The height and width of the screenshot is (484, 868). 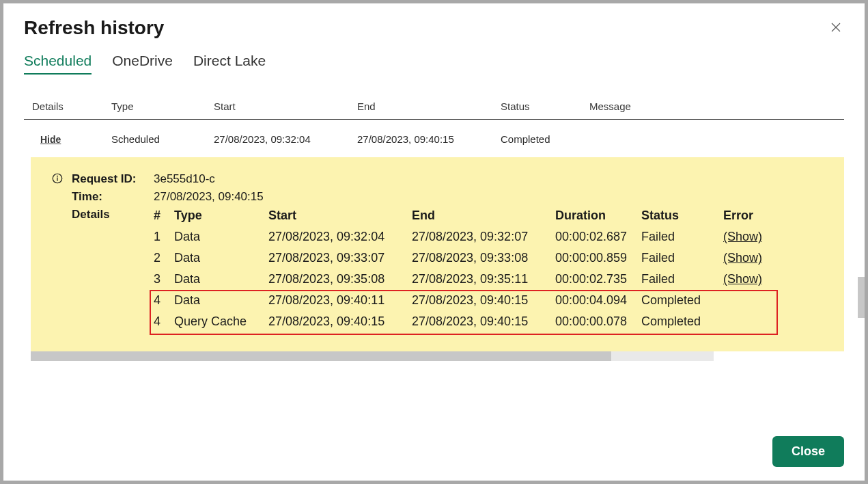 I want to click on sub-row: 4 Data 27/08/2023, 09:40:11 27/08/2023, …, so click(x=493, y=301).